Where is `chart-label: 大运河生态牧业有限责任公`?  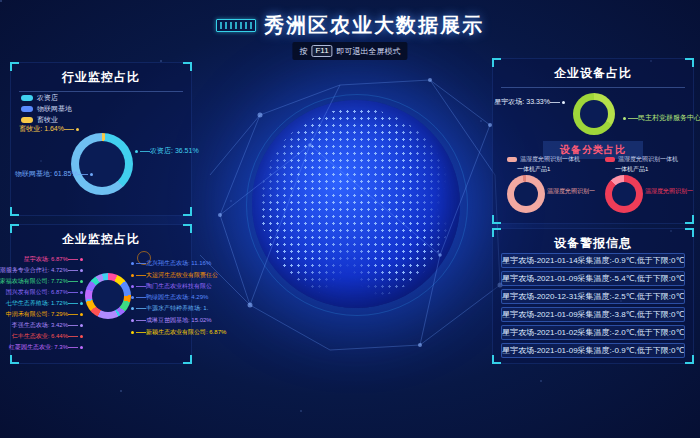 chart-label: 大运河生态牧业有限责任公 is located at coordinates (174, 276).